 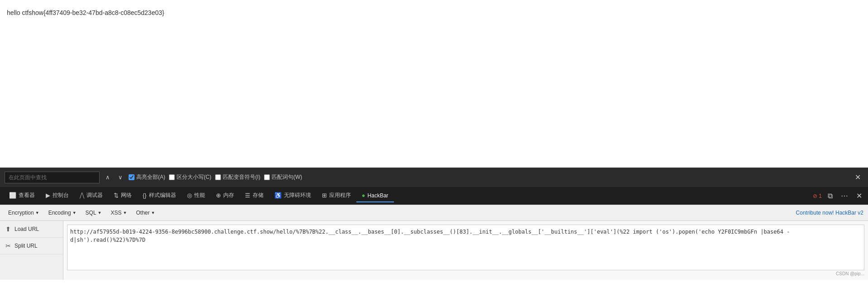 I want to click on url-input, so click(x=465, y=247).